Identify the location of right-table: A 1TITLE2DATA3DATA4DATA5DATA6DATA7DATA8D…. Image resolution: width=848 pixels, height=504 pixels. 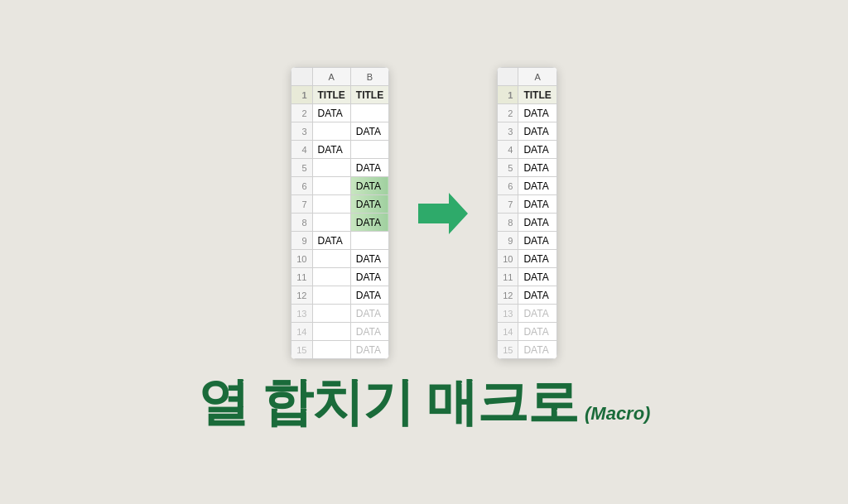
(527, 214).